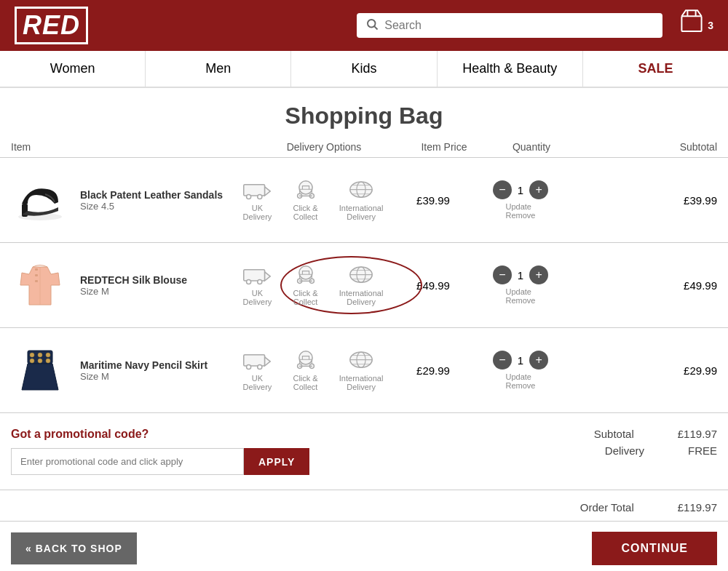  Describe the element at coordinates (521, 370) in the screenshot. I see `item-qty: − 1 + UpdateRemove` at that location.